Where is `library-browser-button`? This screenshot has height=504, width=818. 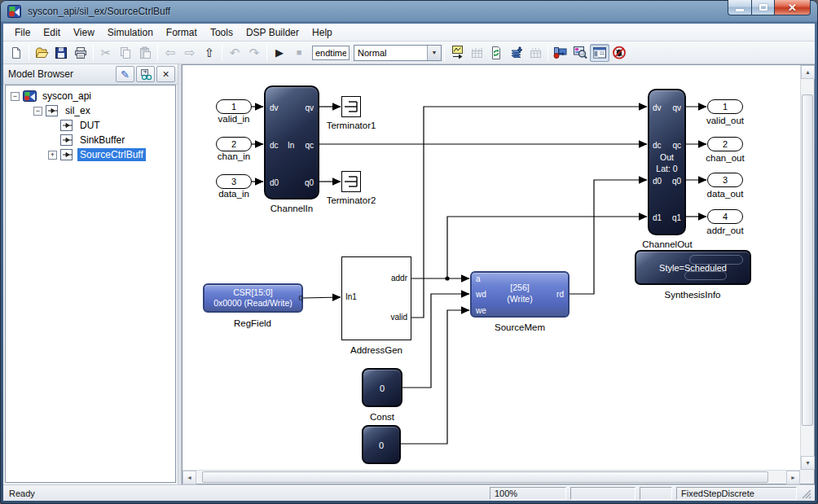
library-browser-button is located at coordinates (561, 53).